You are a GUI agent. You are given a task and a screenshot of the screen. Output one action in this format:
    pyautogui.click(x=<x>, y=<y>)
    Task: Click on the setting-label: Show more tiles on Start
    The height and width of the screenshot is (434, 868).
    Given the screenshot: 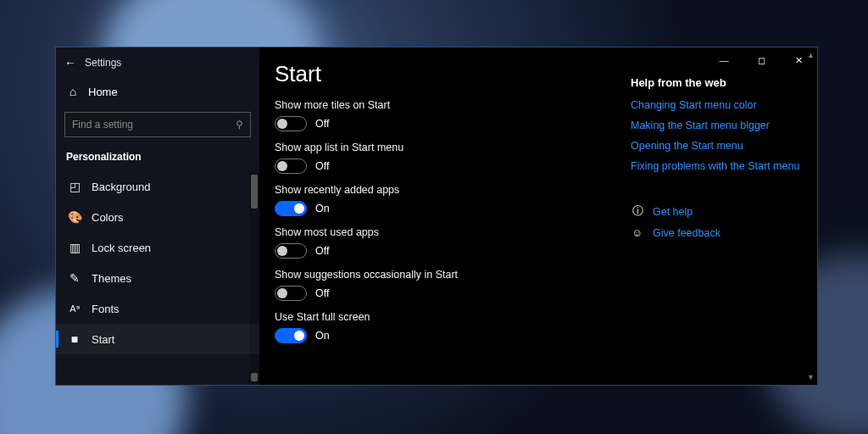 What is the action you would take?
    pyautogui.click(x=453, y=105)
    